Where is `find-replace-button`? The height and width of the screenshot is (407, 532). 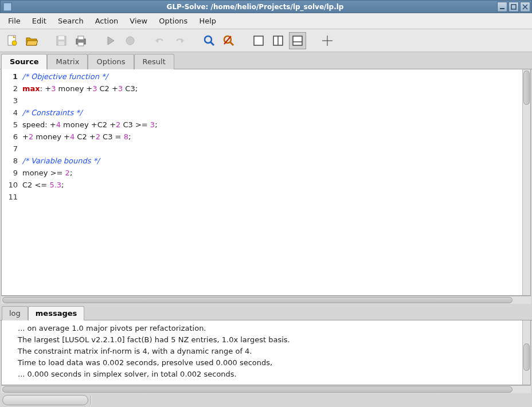
find-replace-button is located at coordinates (229, 41).